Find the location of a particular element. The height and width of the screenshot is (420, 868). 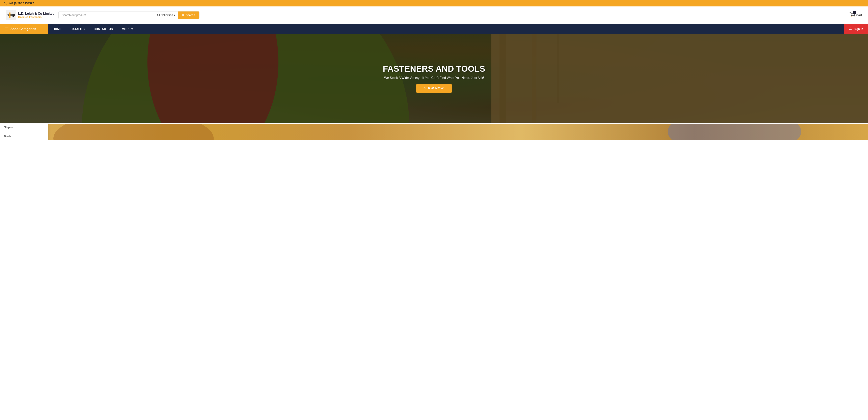

cart-button: 0 Cart is located at coordinates (856, 15).